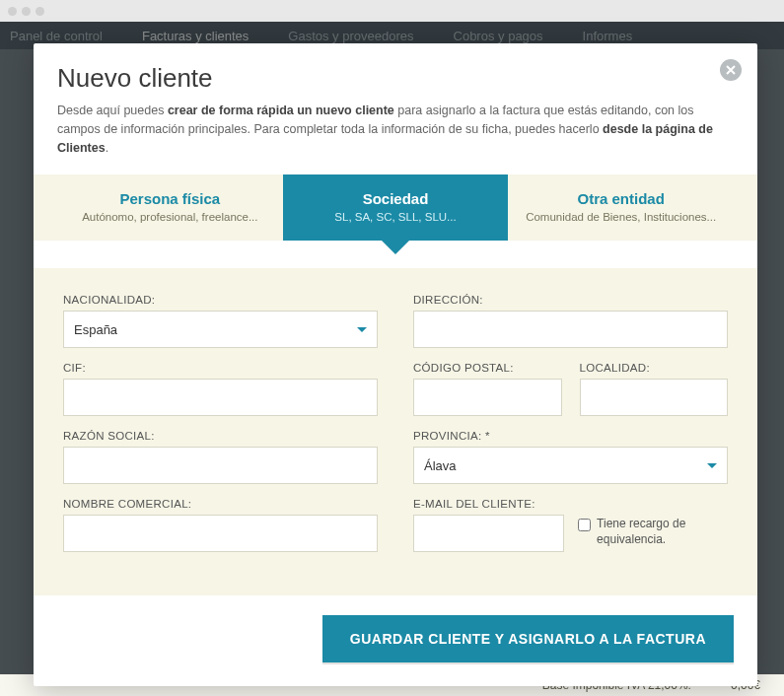 This screenshot has height=696, width=784. I want to click on field-direccion: DIRECCIÓN:, so click(570, 321).